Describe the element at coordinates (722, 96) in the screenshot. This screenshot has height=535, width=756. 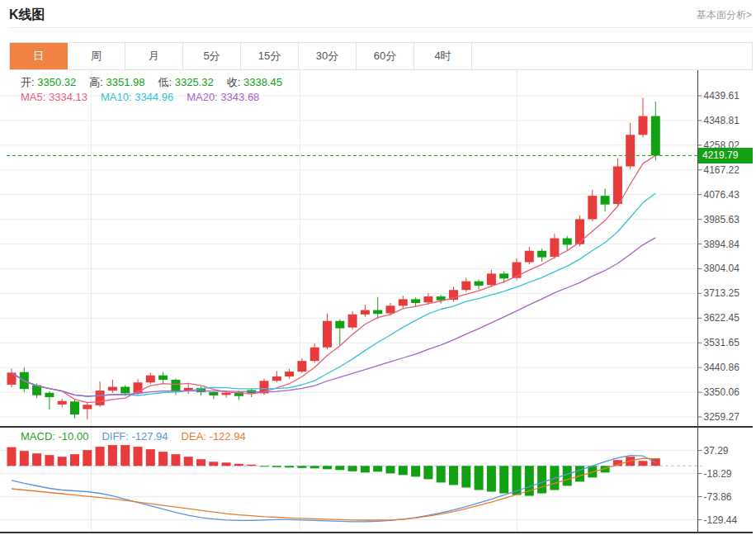
I see `y-axis-label: 4439.61` at that location.